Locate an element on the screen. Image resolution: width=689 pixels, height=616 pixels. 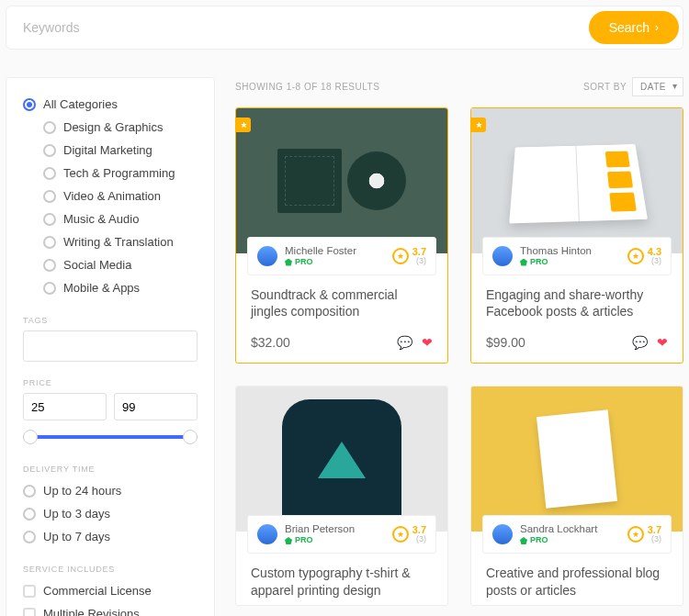
price: $99.00 is located at coordinates (505, 342).